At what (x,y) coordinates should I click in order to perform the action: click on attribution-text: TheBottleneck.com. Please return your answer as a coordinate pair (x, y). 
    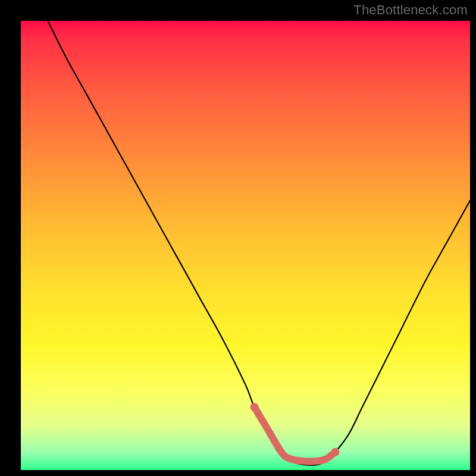
    Looking at the image, I should click on (411, 10).